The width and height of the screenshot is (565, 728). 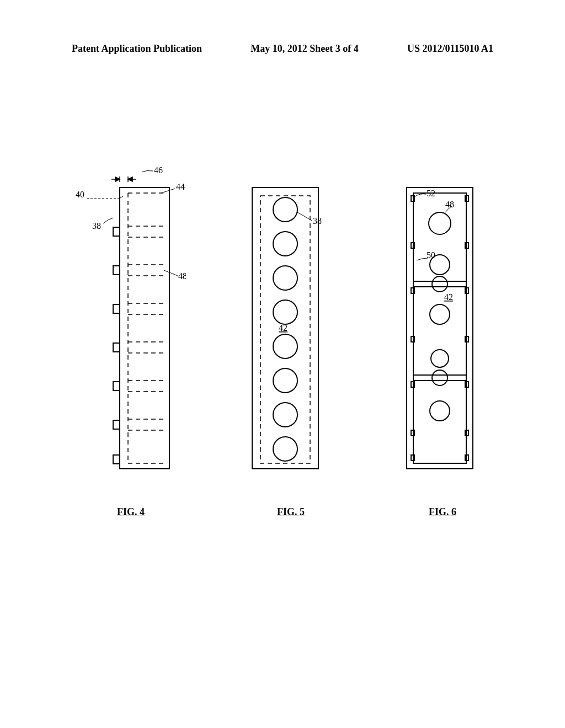 I want to click on label-52: 52, so click(x=431, y=193).